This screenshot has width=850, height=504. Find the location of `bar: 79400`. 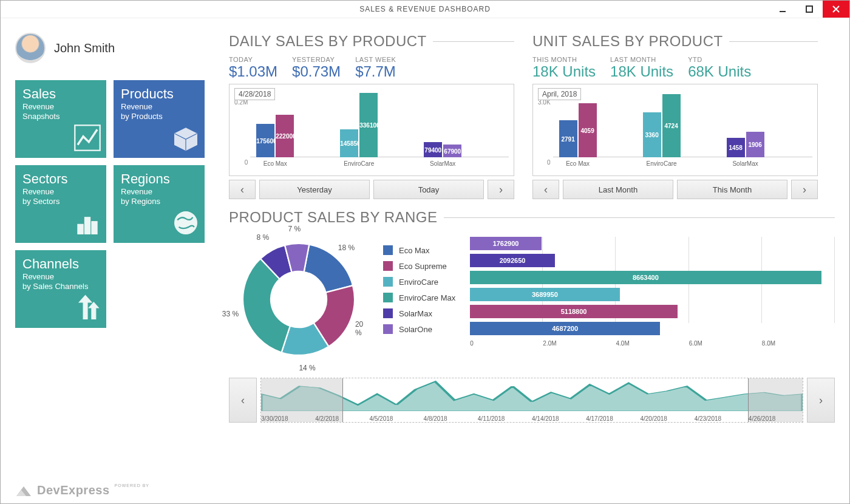

bar: 79400 is located at coordinates (433, 149).